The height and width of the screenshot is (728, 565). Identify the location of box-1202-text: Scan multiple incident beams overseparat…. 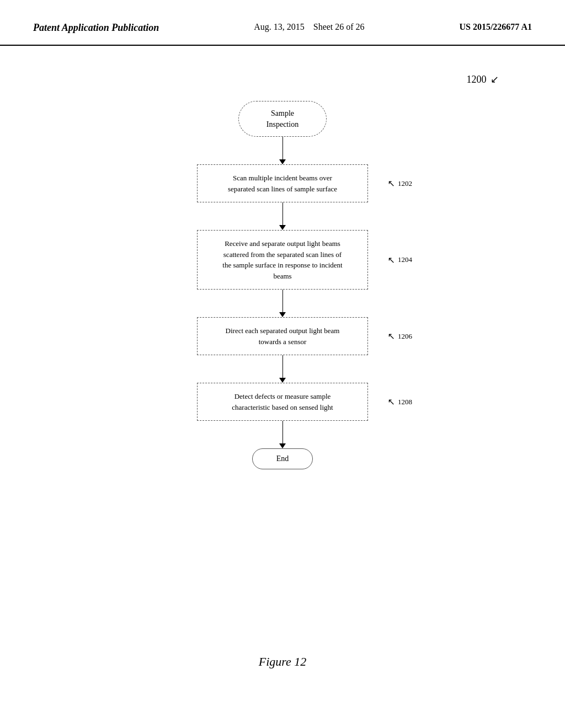
(282, 183).